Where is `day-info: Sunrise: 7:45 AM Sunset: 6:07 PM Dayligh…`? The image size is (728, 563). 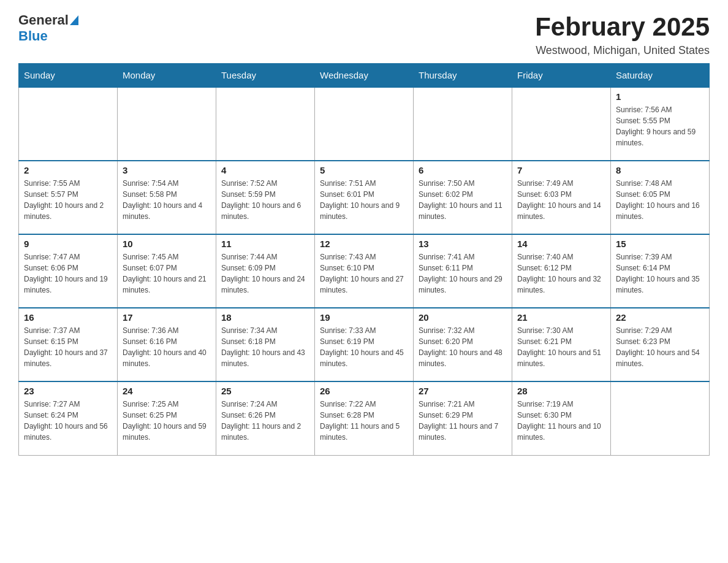 day-info: Sunrise: 7:45 AM Sunset: 6:07 PM Dayligh… is located at coordinates (167, 274).